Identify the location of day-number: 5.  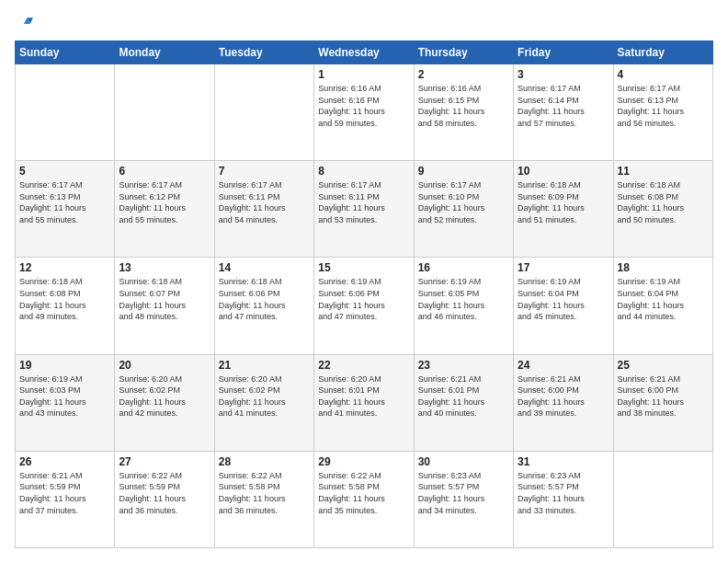
(64, 171).